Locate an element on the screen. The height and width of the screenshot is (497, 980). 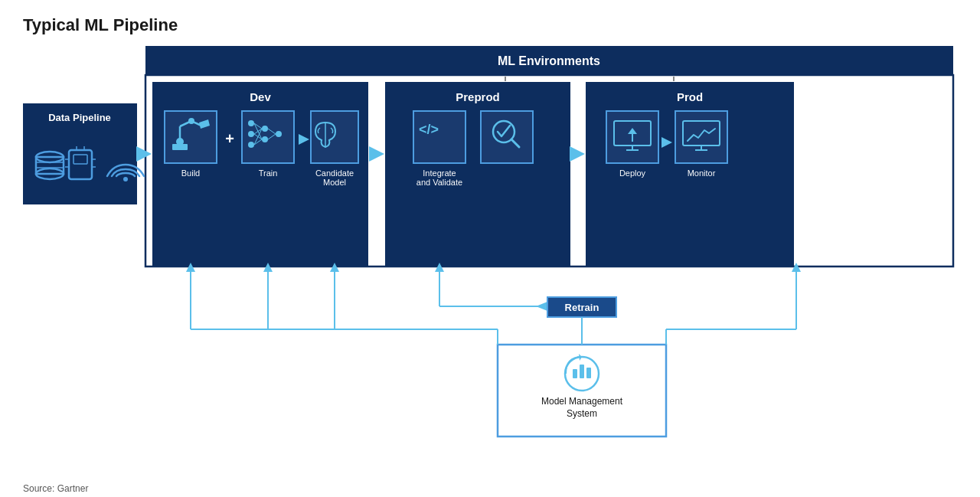
build-foot is located at coordinates (180, 147).